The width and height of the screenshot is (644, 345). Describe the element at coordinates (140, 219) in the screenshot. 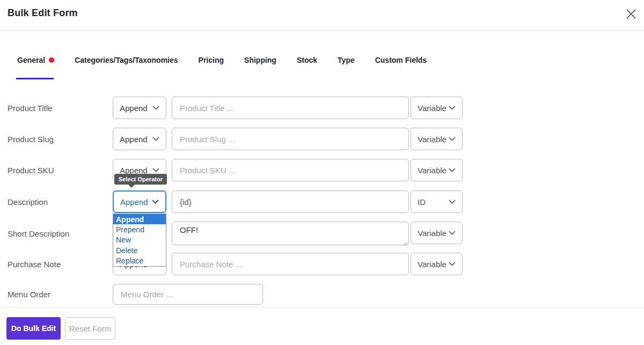

I see `option-append: Append` at that location.